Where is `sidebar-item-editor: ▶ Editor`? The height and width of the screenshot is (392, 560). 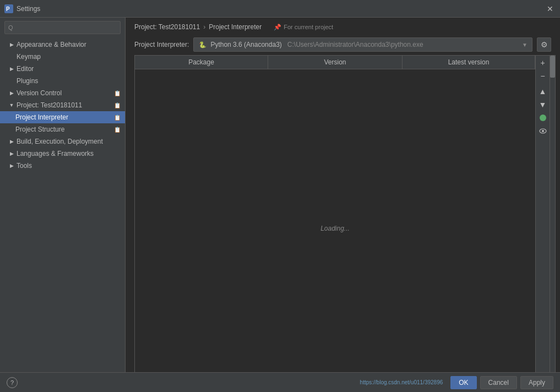
sidebar-item-editor: ▶ Editor is located at coordinates (63, 69).